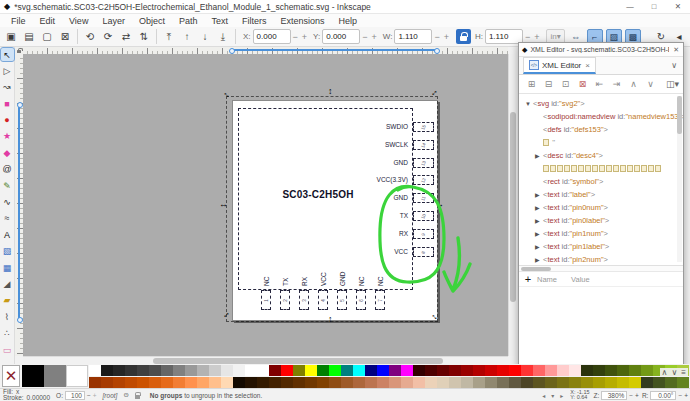 This screenshot has width=690, height=401. I want to click on palette-scroll-left-icon: ◂, so click(544, 396).